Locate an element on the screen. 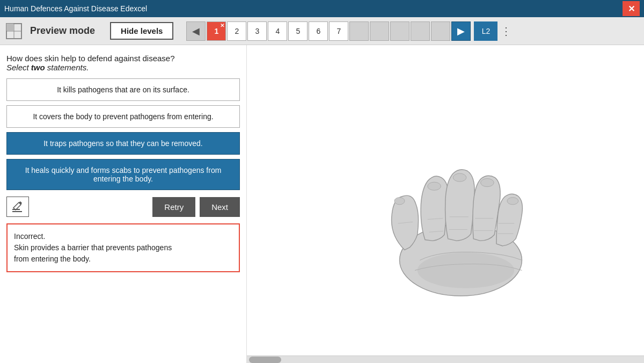 The width and height of the screenshot is (644, 363). edit-icon is located at coordinates (18, 207).